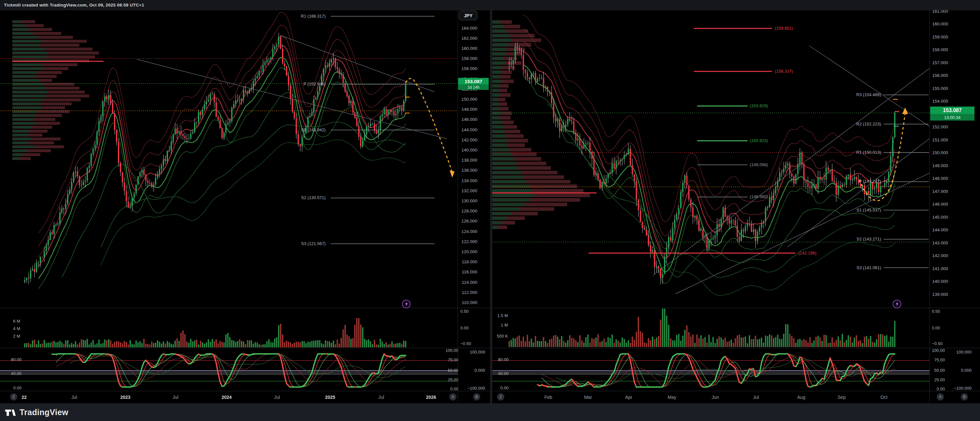  I want to click on svg-text: R3 (154.489), so click(869, 94).